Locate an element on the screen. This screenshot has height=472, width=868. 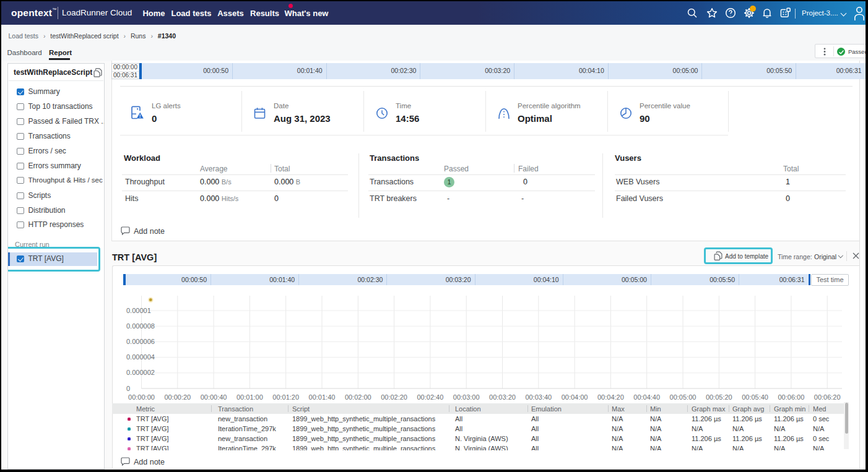
svg-text: 00:00:20 is located at coordinates (177, 397).